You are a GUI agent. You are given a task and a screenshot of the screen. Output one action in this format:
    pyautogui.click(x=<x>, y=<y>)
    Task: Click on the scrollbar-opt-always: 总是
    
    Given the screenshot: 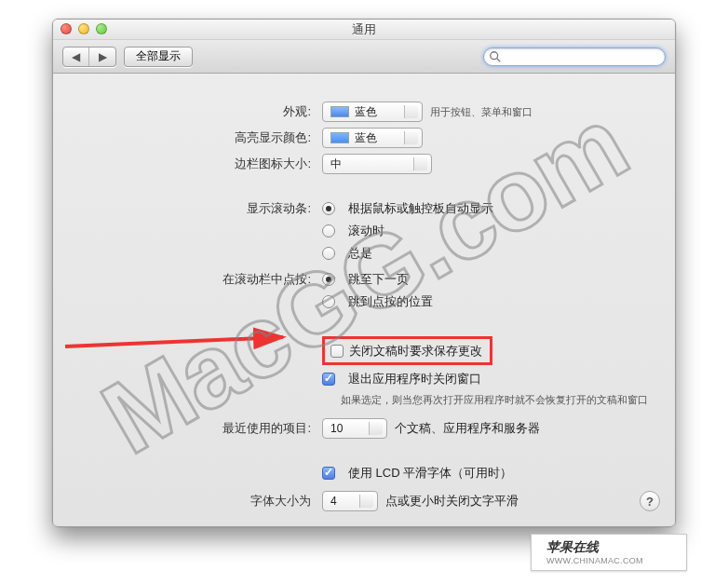 What is the action you would take?
    pyautogui.click(x=360, y=253)
    